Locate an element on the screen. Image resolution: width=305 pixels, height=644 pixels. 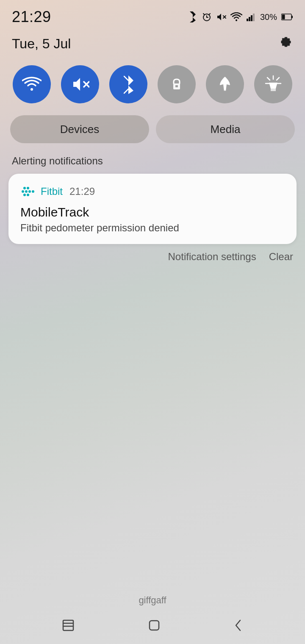
battery-percent: 30% is located at coordinates (269, 17).